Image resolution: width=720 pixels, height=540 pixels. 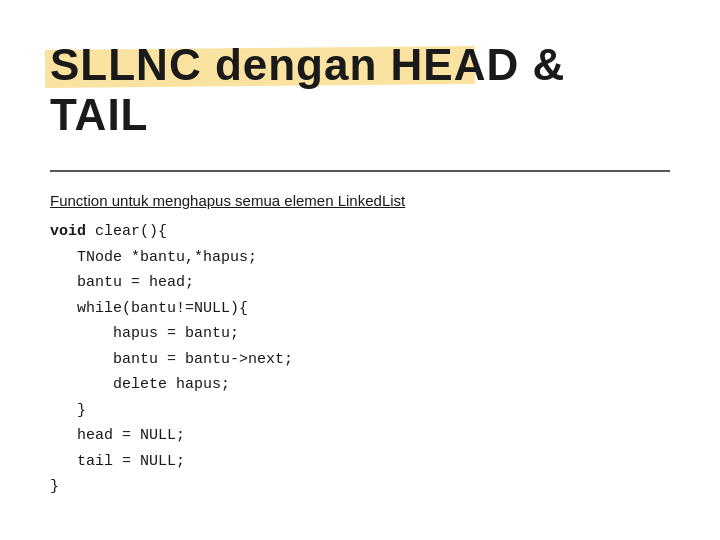 What do you see at coordinates (360, 171) in the screenshot?
I see `divider` at bounding box center [360, 171].